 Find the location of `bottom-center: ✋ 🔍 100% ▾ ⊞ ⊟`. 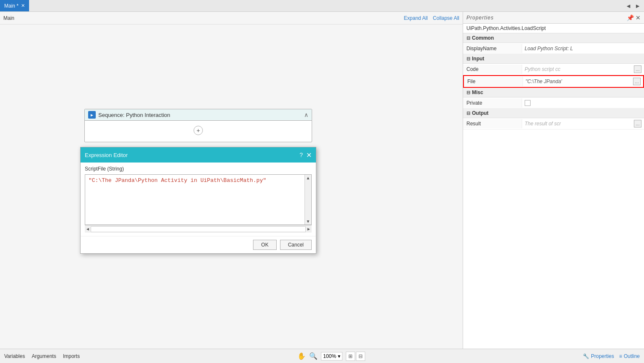

bottom-center: ✋ 🔍 100% ▾ ⊞ ⊟ is located at coordinates (331, 356).